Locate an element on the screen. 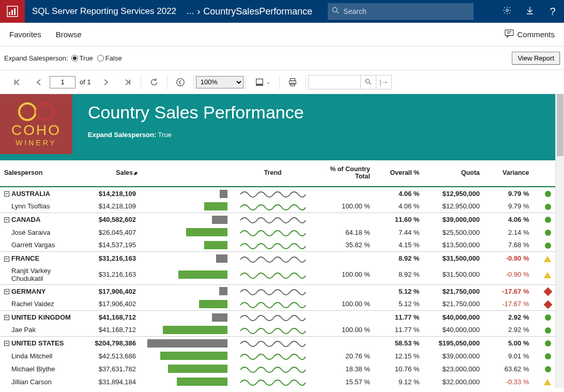  breadcrumb-overflow: ... is located at coordinates (190, 11).